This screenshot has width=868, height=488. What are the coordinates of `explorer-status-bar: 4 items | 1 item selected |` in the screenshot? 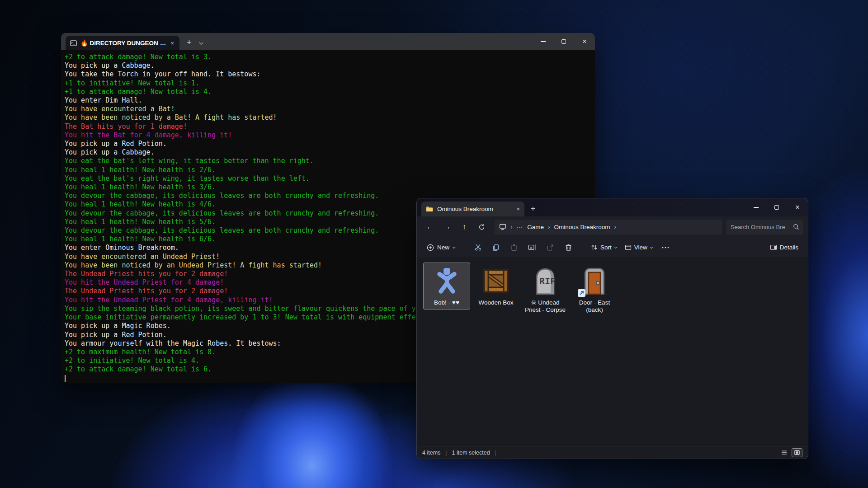 It's located at (612, 452).